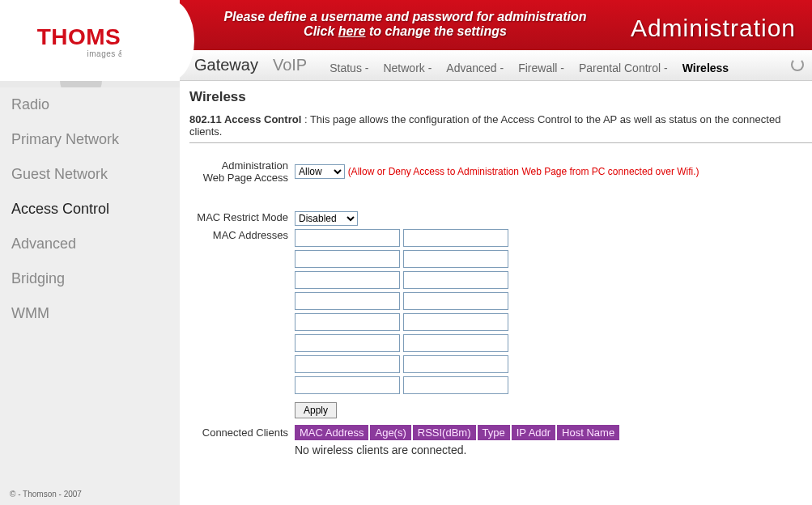 This screenshot has height=505, width=812. I want to click on connected-clients-table: MAC AddressAge(s)RSSI(dBm)TypeIP AddrHos…, so click(458, 432).